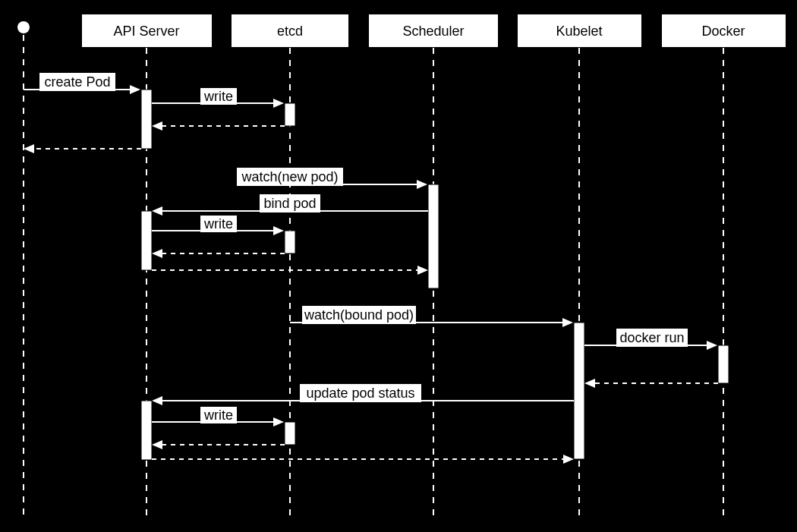  Describe the element at coordinates (723, 364) in the screenshot. I see `activation-docker` at that location.